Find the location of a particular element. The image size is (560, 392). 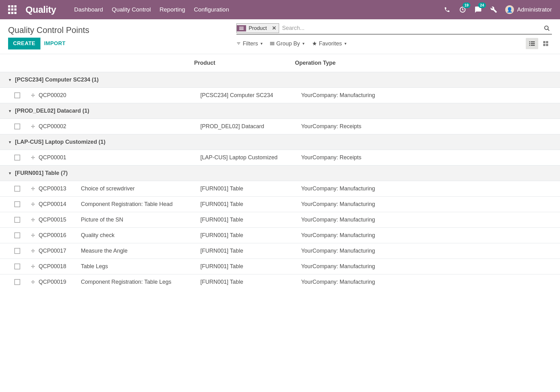

row-product: [PCSC234] Computer SC234 is located at coordinates (251, 95).